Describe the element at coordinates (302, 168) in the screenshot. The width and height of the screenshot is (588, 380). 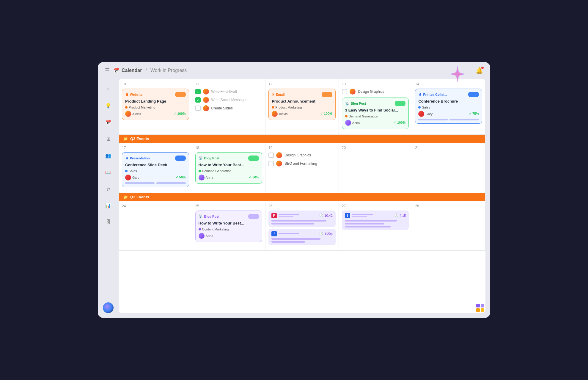
I see `calendar-day-19: 19 Design Graphics SEO and Formatting` at that location.